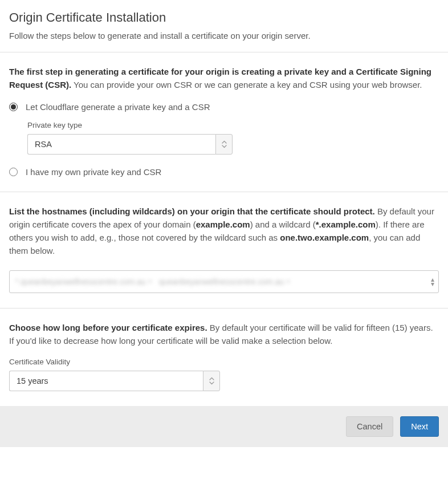 Image resolution: width=448 pixels, height=479 pixels. Describe the element at coordinates (224, 374) in the screenshot. I see `validity-block: Certificate Validity` at that location.